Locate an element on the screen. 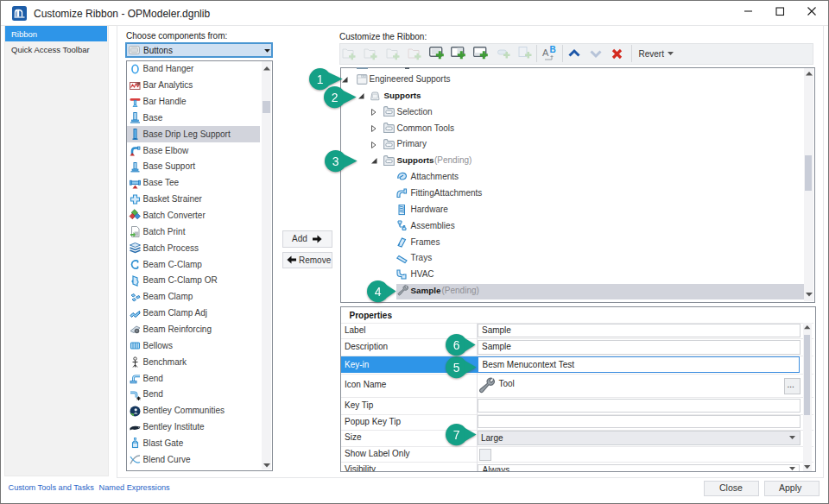 This screenshot has width=829, height=504. svg-text: 3 is located at coordinates (336, 161).